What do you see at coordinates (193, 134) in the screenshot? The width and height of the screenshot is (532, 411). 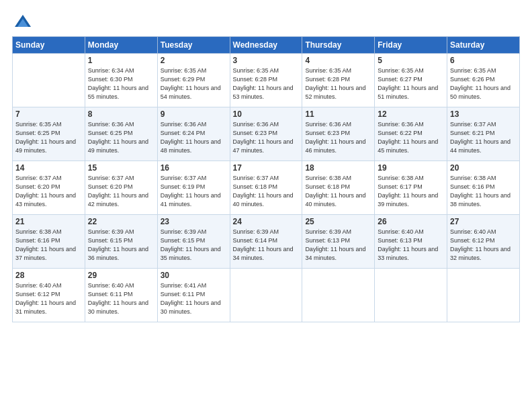 I see `calendar-cell: 9Sunrise: 6:36 AM Sunset: 6:24 PM Daylig…` at bounding box center [193, 134].